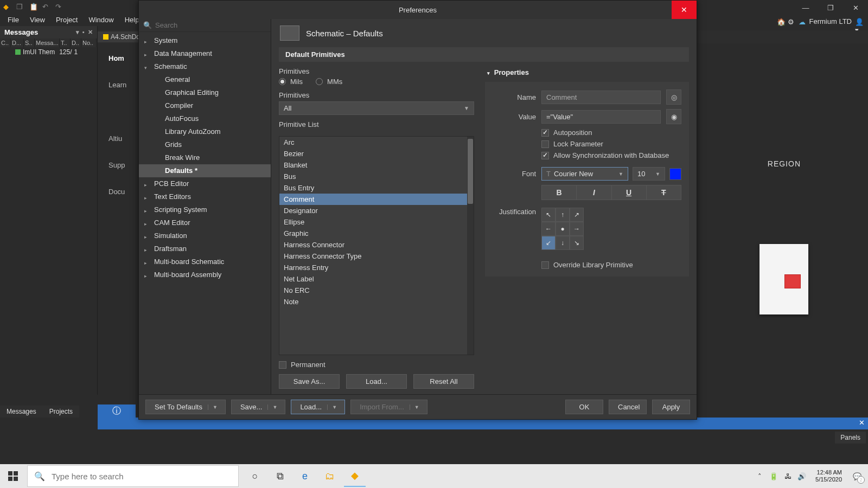  I want to click on list-item: Designator, so click(376, 210).